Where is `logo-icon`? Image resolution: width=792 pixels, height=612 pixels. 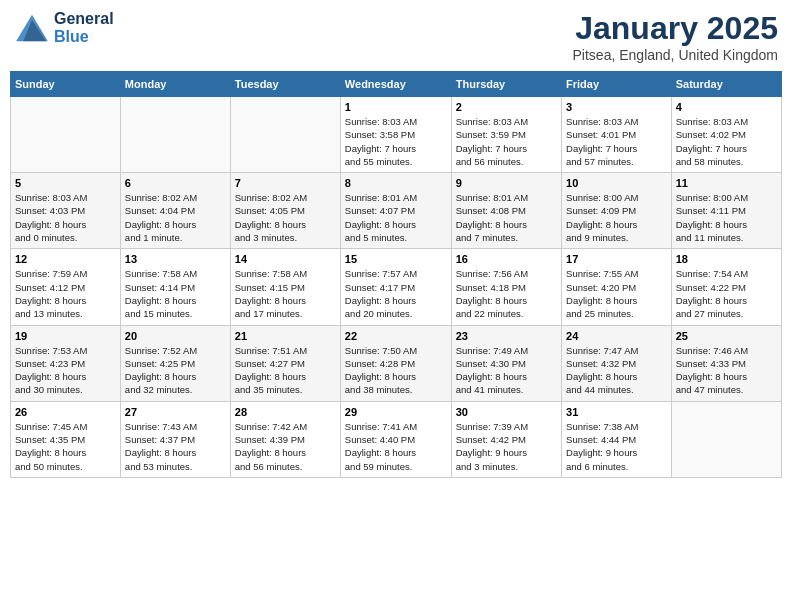 logo-icon is located at coordinates (32, 28).